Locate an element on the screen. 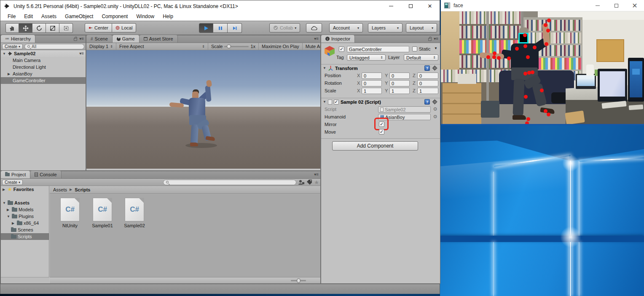  lock-icon is located at coordinates (430, 40).